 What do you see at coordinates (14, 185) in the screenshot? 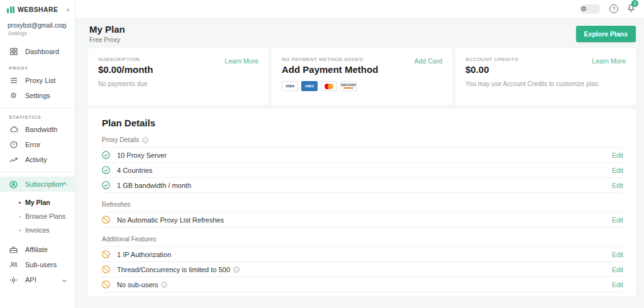
I see `subscription-account-icon` at bounding box center [14, 185].